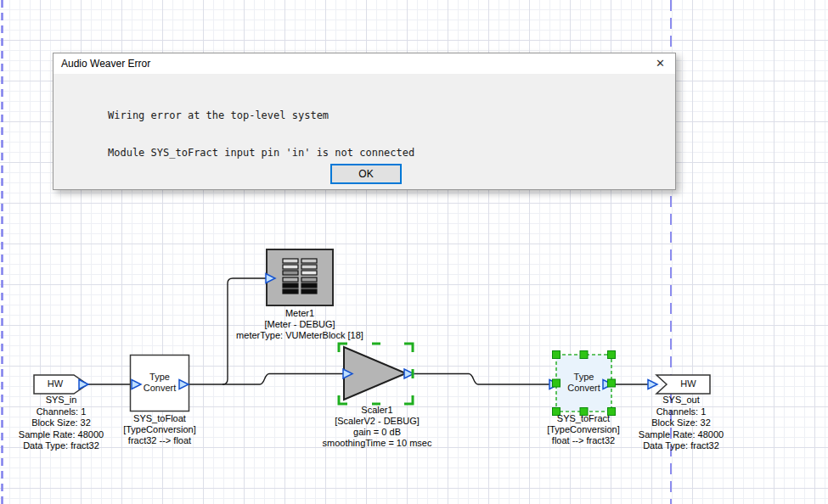 The height and width of the screenshot is (504, 828). What do you see at coordinates (681, 423) in the screenshot?
I see `hw-output-labels: SYS_out Channels: 1 Block Size: 32 Sampl…` at bounding box center [681, 423].